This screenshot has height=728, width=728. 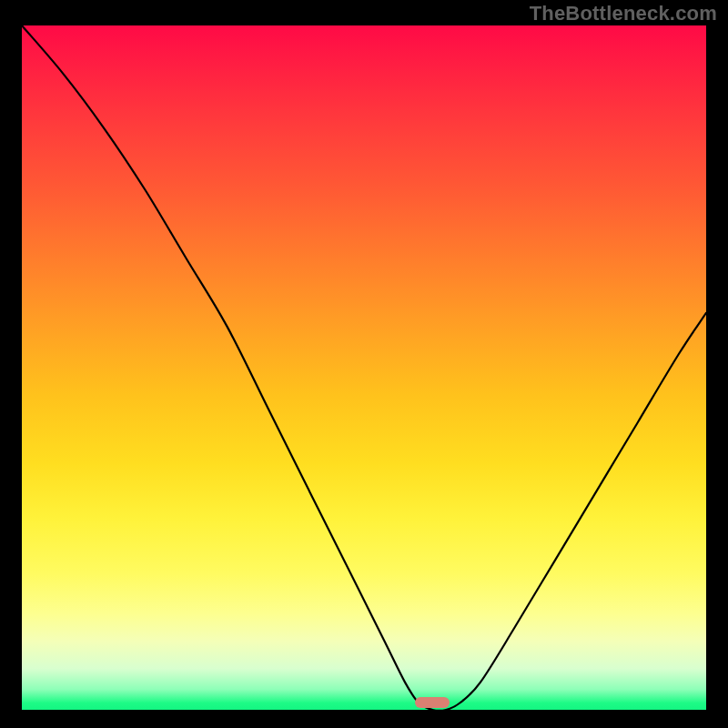 What do you see at coordinates (623, 14) in the screenshot?
I see `watermark-text: TheBottleneck.com` at bounding box center [623, 14].